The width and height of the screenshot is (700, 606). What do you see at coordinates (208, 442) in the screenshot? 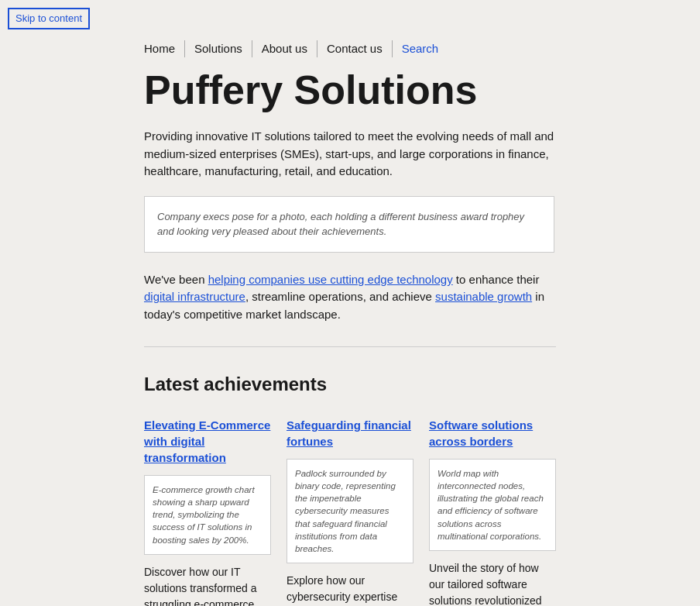
I see `card-ecommerce-title: Elevating E-Commerce with digital transf…` at bounding box center [208, 442].